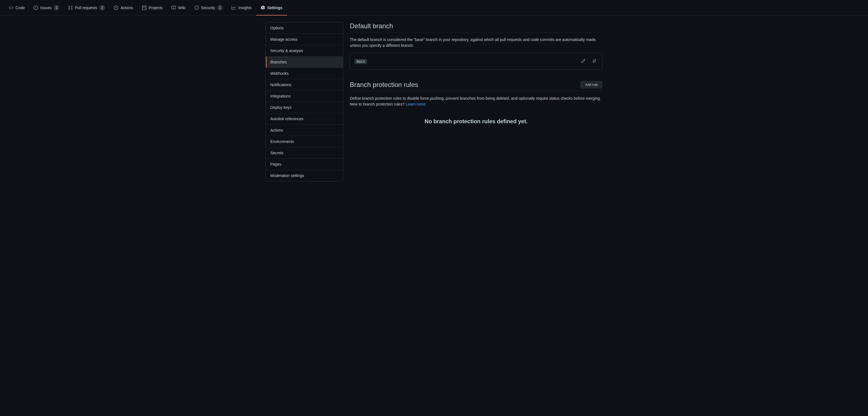  Describe the element at coordinates (361, 61) in the screenshot. I see `branch-name-badge: main` at that location.